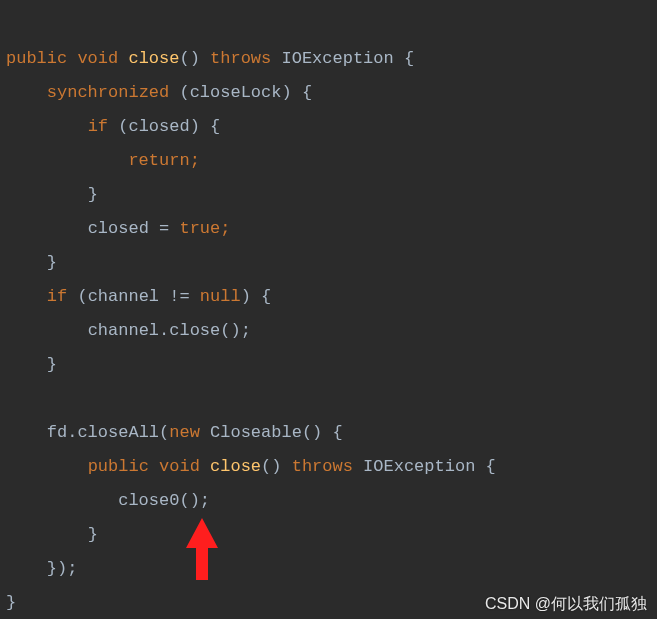 The width and height of the screenshot is (657, 619). What do you see at coordinates (220, 296) in the screenshot?
I see `kw-null: null` at bounding box center [220, 296].